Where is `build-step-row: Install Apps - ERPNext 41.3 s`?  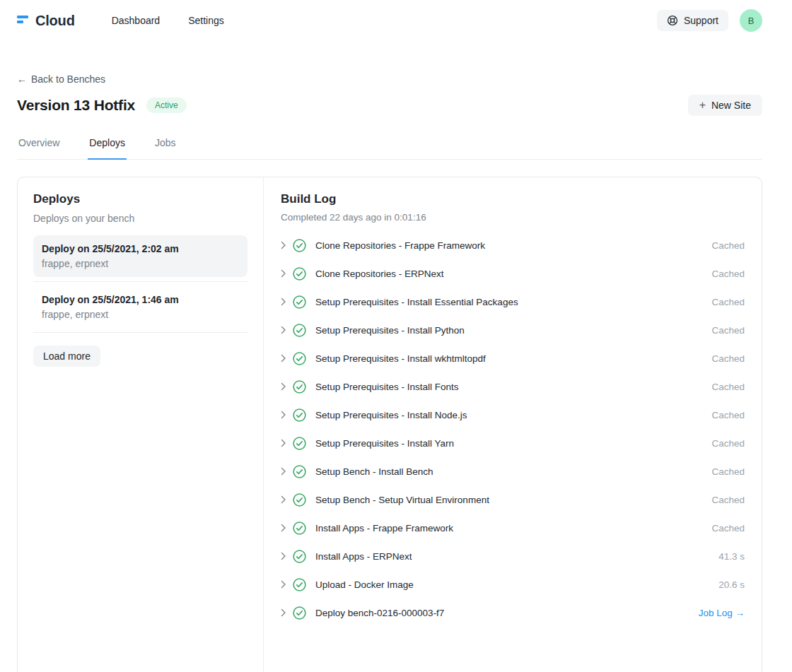
build-step-row: Install Apps - ERPNext 41.3 s is located at coordinates (513, 556).